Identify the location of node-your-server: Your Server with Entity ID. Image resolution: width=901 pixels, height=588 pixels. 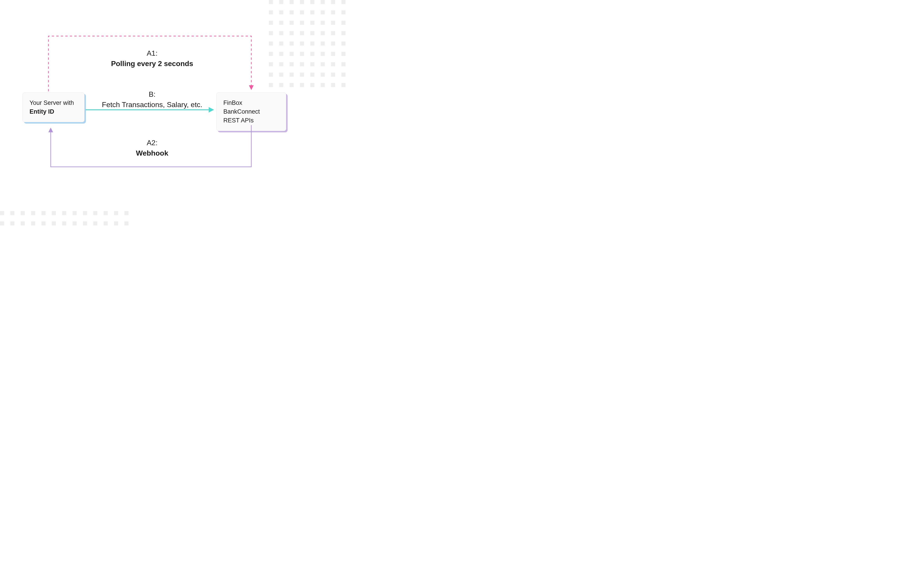
(54, 108).